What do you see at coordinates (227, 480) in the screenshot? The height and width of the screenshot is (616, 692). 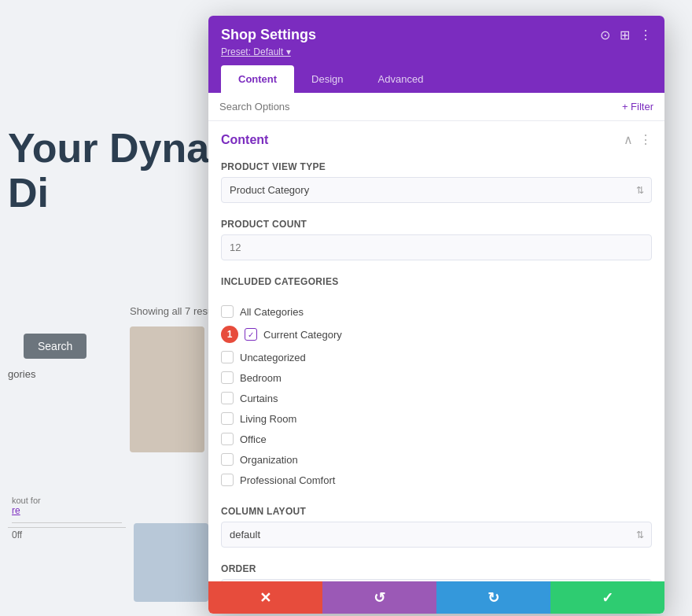 I see `checkbox-professional-comfort-box` at bounding box center [227, 480].